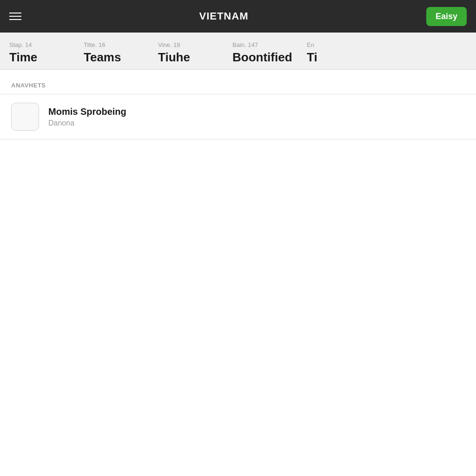  I want to click on list-item: Momis Sprobeing Danona, so click(238, 117).